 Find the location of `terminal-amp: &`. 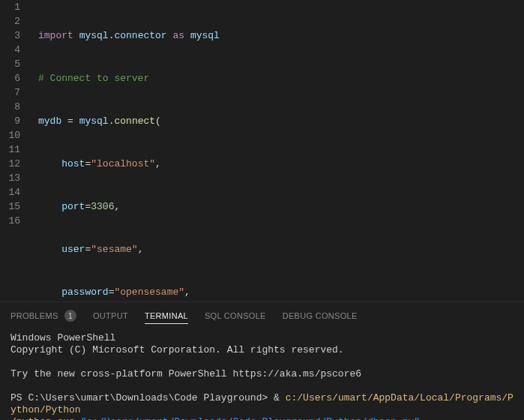

terminal-amp: & is located at coordinates (280, 398).